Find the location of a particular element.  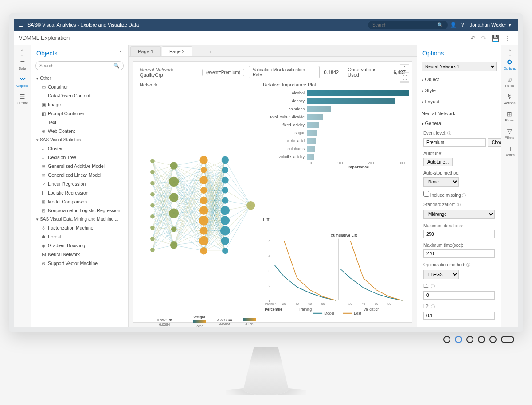

autostop-select: None is located at coordinates (441, 182).